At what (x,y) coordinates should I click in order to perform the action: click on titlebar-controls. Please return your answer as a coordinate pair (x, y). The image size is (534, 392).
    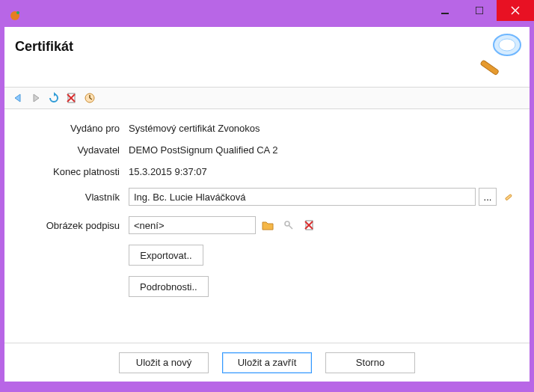
    Looking at the image, I should click on (481, 10).